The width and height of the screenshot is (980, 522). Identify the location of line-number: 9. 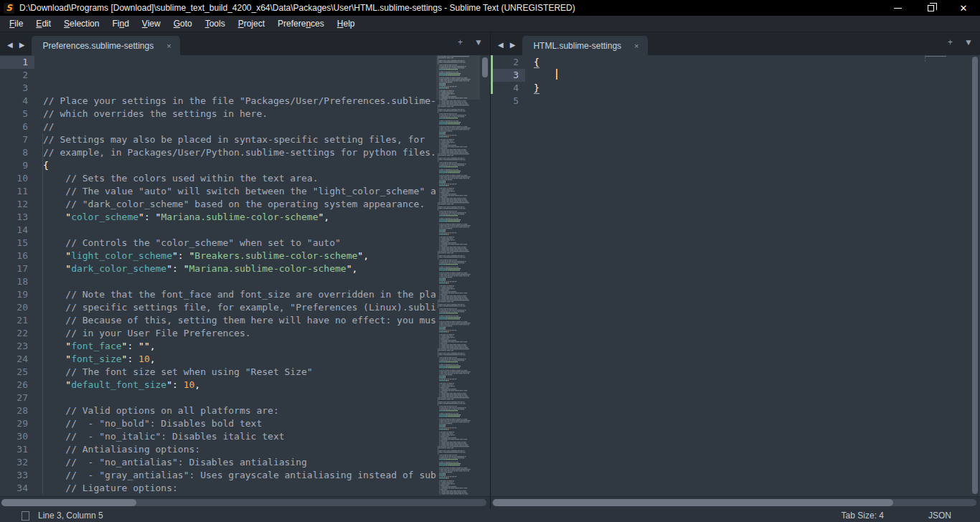
(17, 166).